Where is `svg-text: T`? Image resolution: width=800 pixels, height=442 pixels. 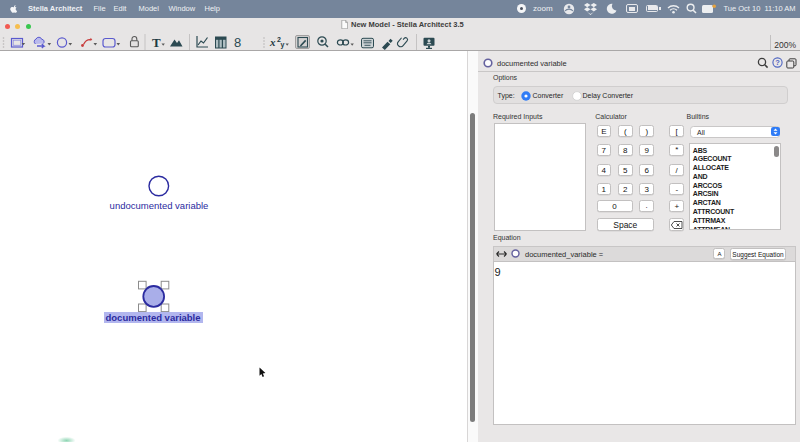
svg-text: T is located at coordinates (156, 42).